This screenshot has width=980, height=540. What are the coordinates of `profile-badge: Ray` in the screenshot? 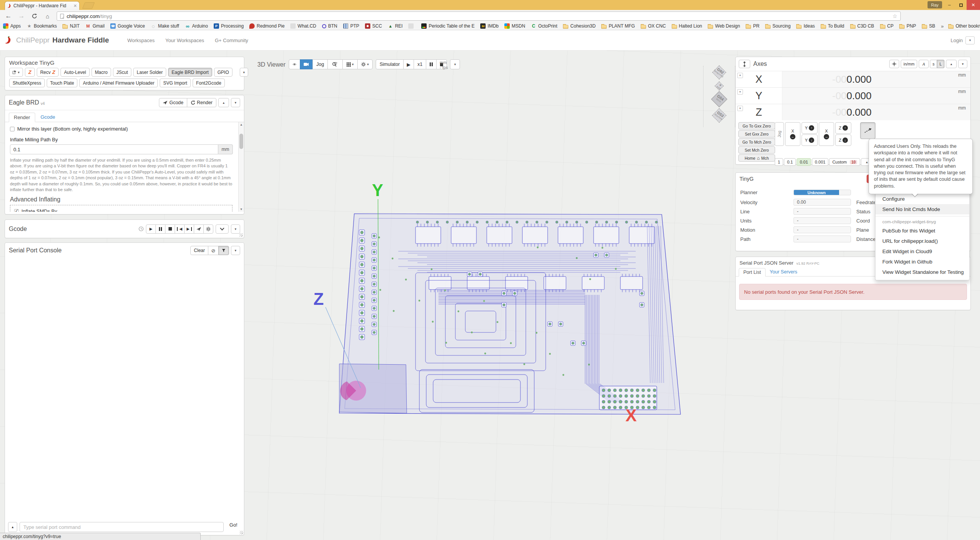 It's located at (935, 5).